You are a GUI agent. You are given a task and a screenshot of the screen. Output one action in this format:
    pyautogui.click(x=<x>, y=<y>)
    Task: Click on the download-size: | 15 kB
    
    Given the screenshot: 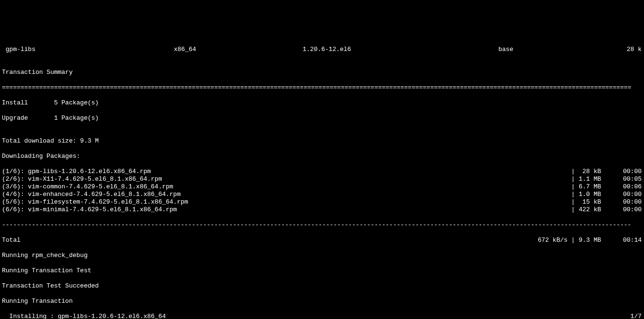 What is the action you would take?
    pyautogui.click(x=582, y=202)
    